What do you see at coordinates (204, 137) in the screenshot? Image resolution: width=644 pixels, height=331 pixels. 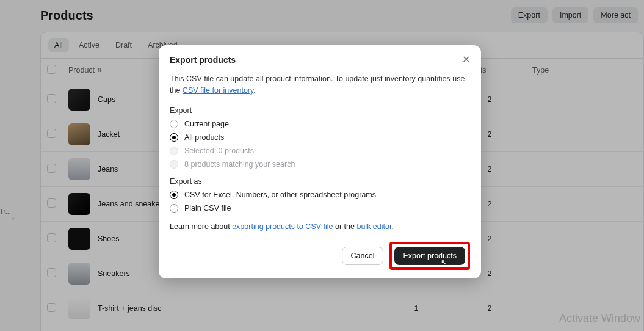 I see `radio-label: All products` at bounding box center [204, 137].